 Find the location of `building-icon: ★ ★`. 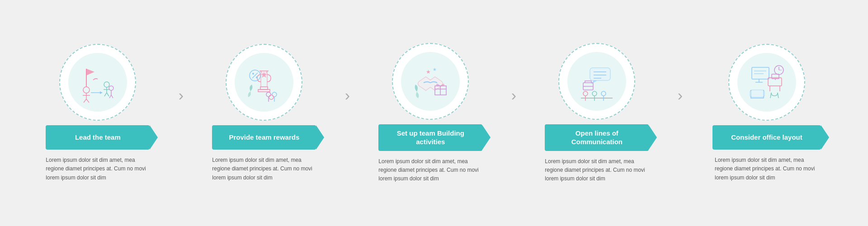

building-icon: ★ ★ is located at coordinates (430, 81).